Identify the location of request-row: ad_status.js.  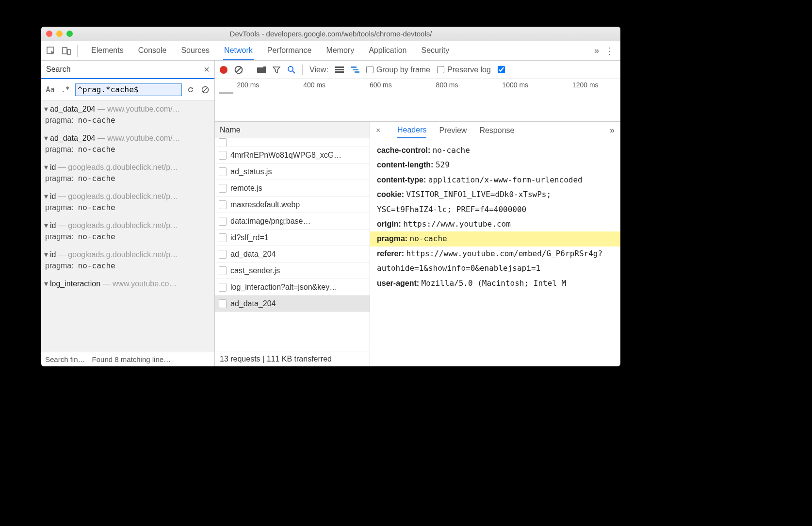
(292, 172).